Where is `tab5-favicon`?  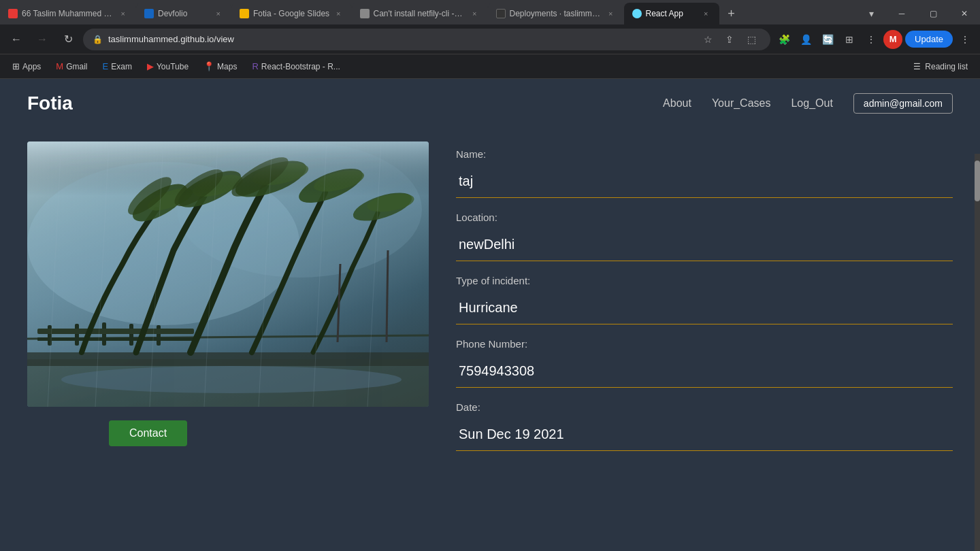
tab5-favicon is located at coordinates (501, 14).